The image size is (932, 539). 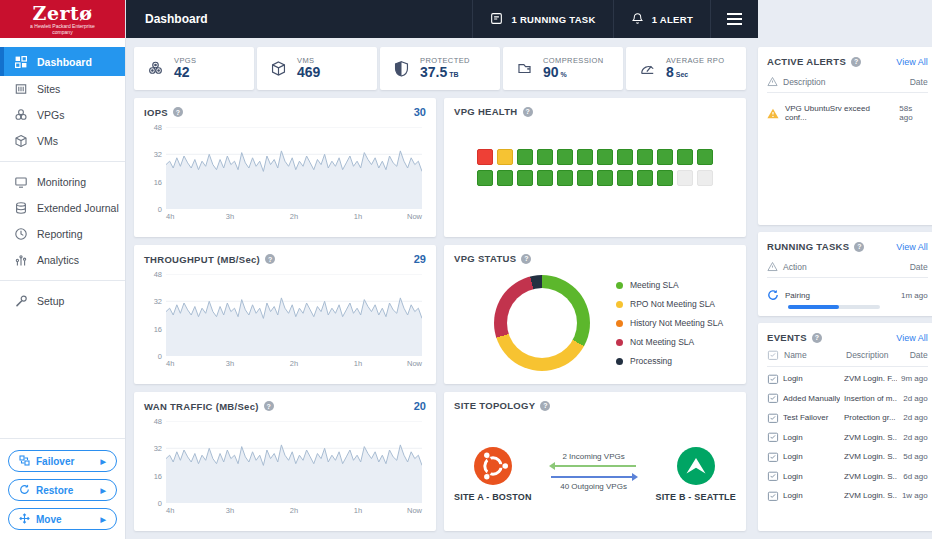 What do you see at coordinates (62, 490) in the screenshot?
I see `restore-button: Restore ▶` at bounding box center [62, 490].